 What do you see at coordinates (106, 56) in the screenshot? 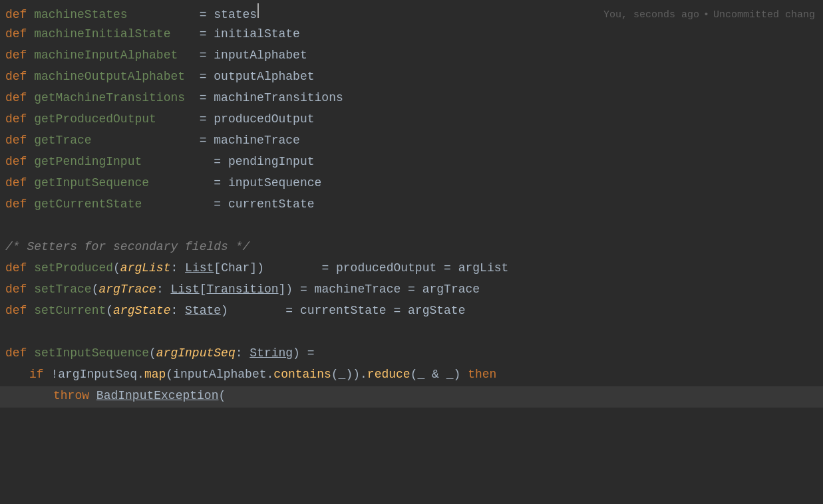
I see `fn-machineInputAlphabet: machineInputAlphabet` at bounding box center [106, 56].